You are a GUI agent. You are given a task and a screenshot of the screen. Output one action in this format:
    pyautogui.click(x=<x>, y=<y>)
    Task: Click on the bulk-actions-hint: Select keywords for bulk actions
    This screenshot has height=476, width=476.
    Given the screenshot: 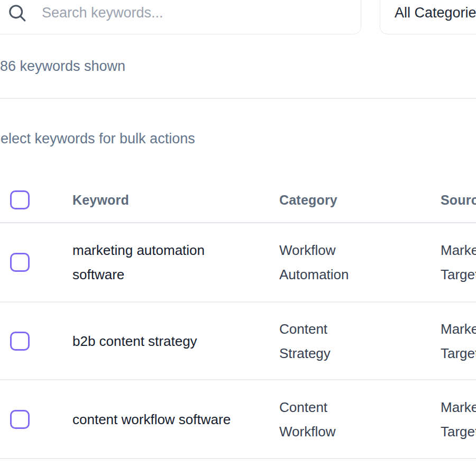 What is the action you would take?
    pyautogui.click(x=97, y=139)
    